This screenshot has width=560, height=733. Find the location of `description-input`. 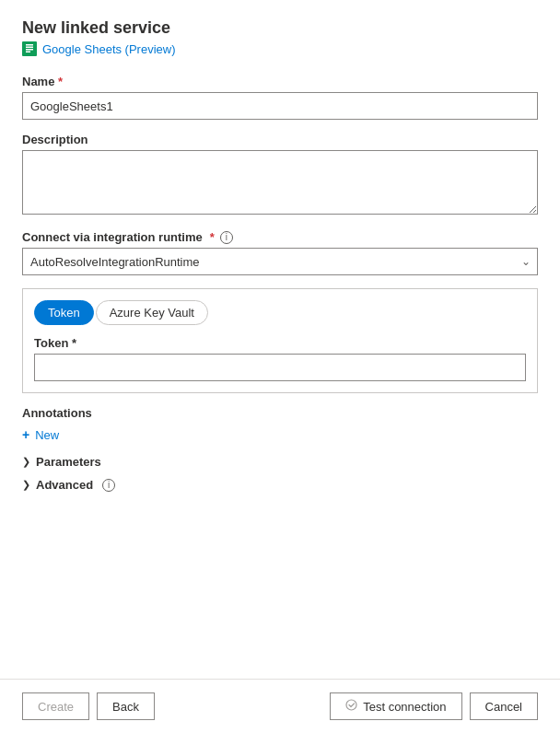

description-input is located at coordinates (280, 182).